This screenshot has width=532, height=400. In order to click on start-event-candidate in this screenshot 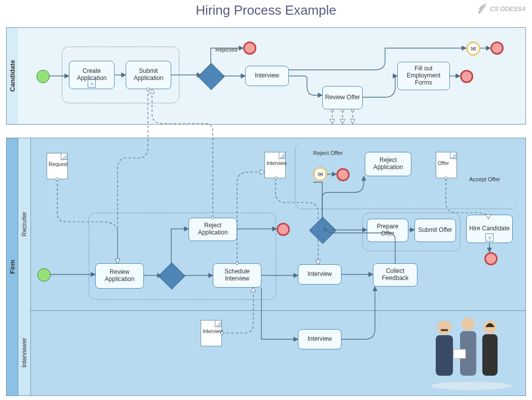, I will do `click(43, 76)`.